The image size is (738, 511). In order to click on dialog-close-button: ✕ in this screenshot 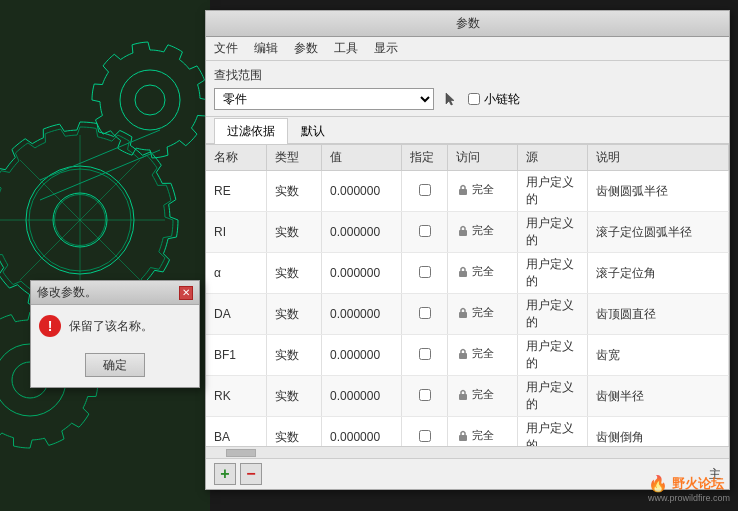, I will do `click(186, 293)`.